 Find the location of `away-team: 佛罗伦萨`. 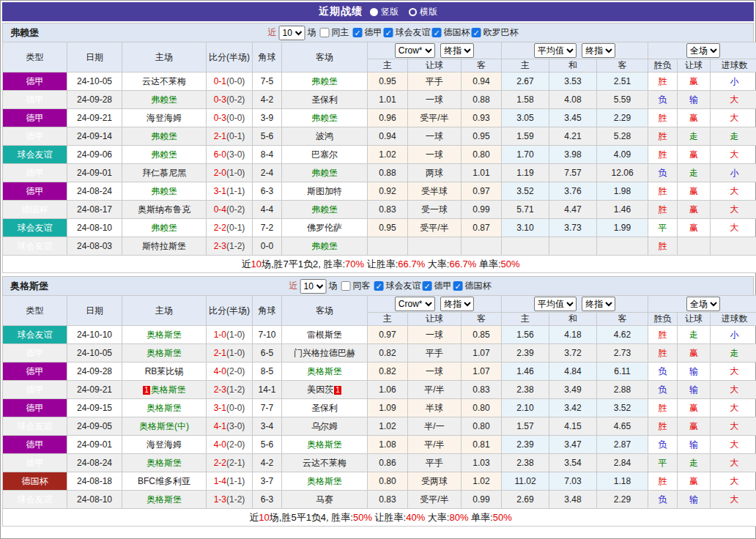

away-team: 佛罗伦萨 is located at coordinates (325, 228).